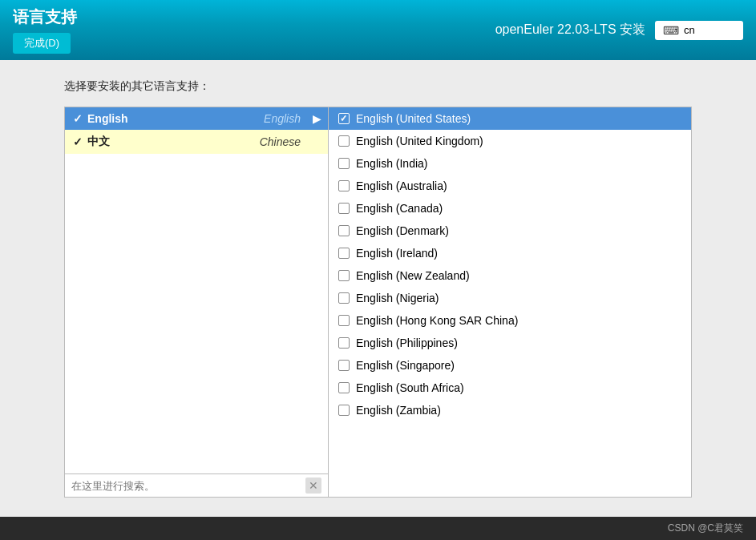  I want to click on right-lang-label: English (Canada), so click(399, 208).